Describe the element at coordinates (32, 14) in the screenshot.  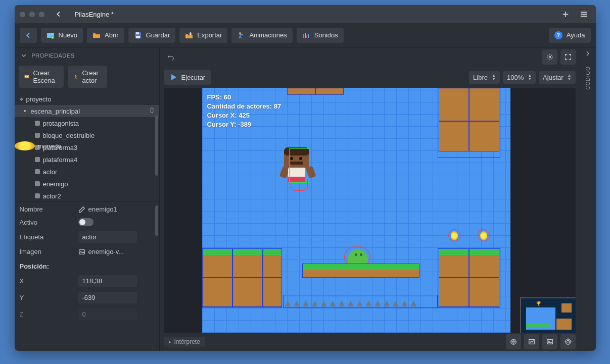
I see `traffic-min` at that location.